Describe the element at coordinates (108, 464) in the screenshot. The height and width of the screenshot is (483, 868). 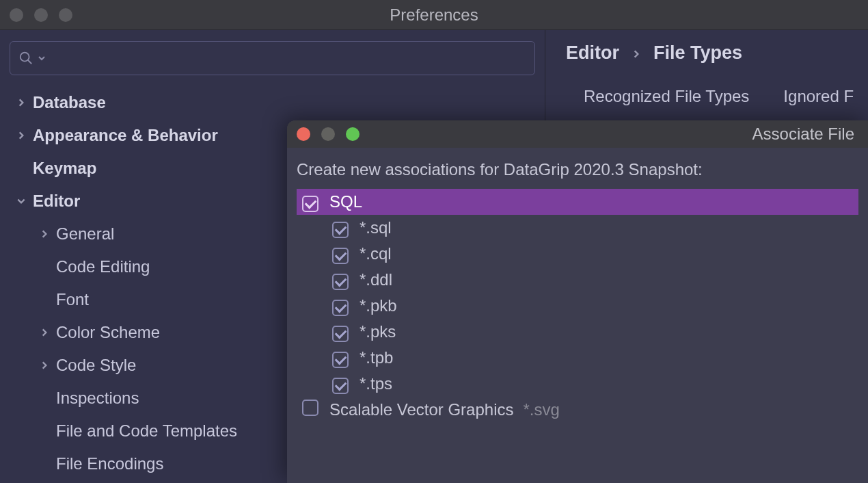
I see `sidebar-item-label: File Encodings` at that location.